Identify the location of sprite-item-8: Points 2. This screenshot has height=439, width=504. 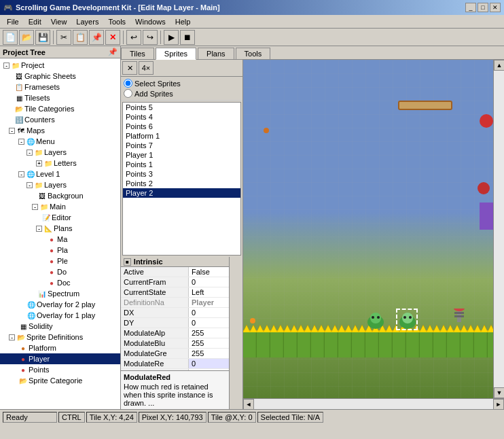
(182, 183).